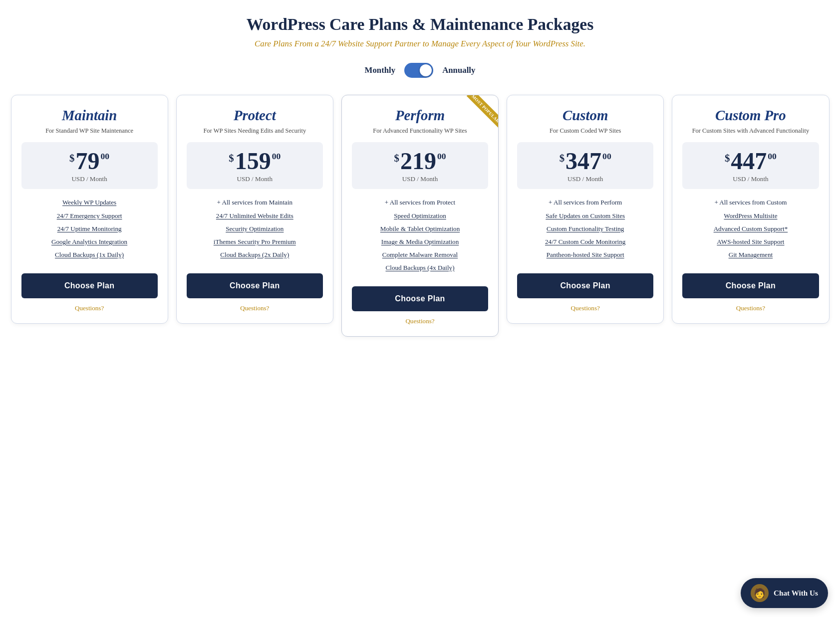 The width and height of the screenshot is (840, 620). What do you see at coordinates (585, 241) in the screenshot?
I see `feature-item: 24/7 Custom Code Monitoring` at bounding box center [585, 241].